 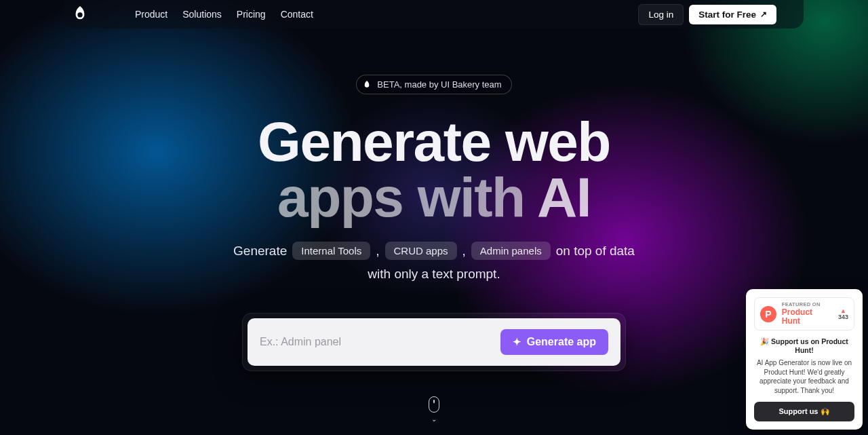 I want to click on nav-solutions: Solutions, so click(x=202, y=14).